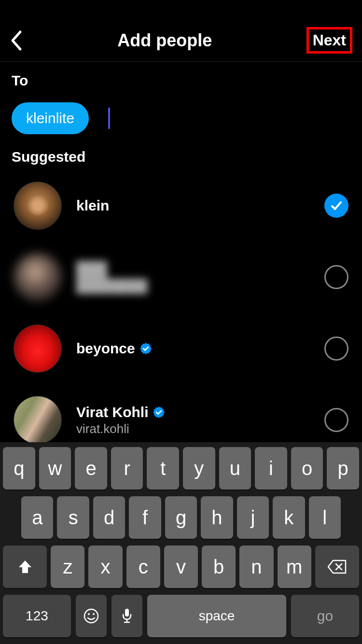  What do you see at coordinates (294, 567) in the screenshot?
I see `key-m: m` at bounding box center [294, 567].